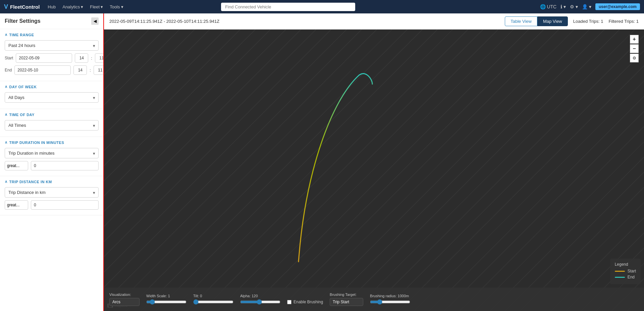 The height and width of the screenshot is (311, 644). What do you see at coordinates (65, 205) in the screenshot?
I see `trip-distance-value-input` at bounding box center [65, 205].